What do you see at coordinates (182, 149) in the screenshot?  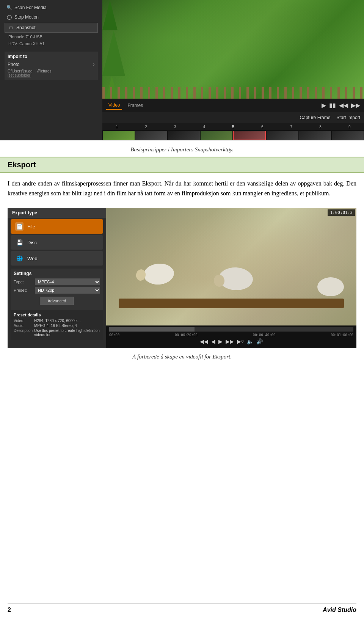 I see `top-caption: Basisprinsipper i Importers Snapshotverk…` at bounding box center [182, 149].